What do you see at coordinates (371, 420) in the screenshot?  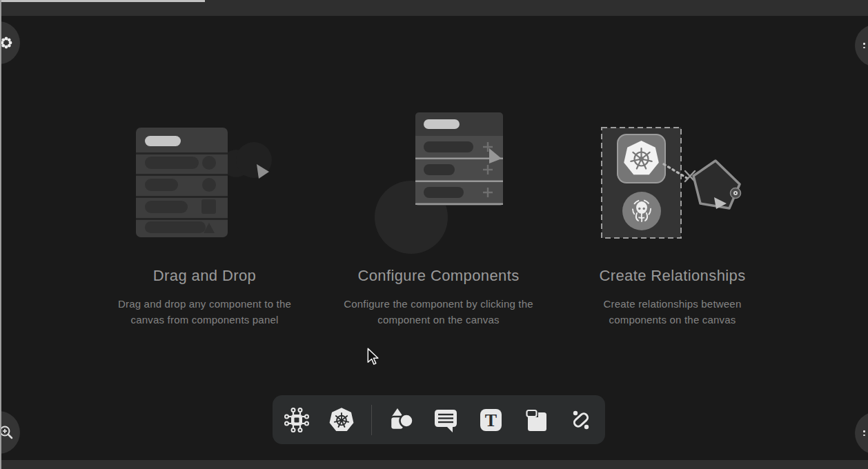 I see `dock-divider` at bounding box center [371, 420].